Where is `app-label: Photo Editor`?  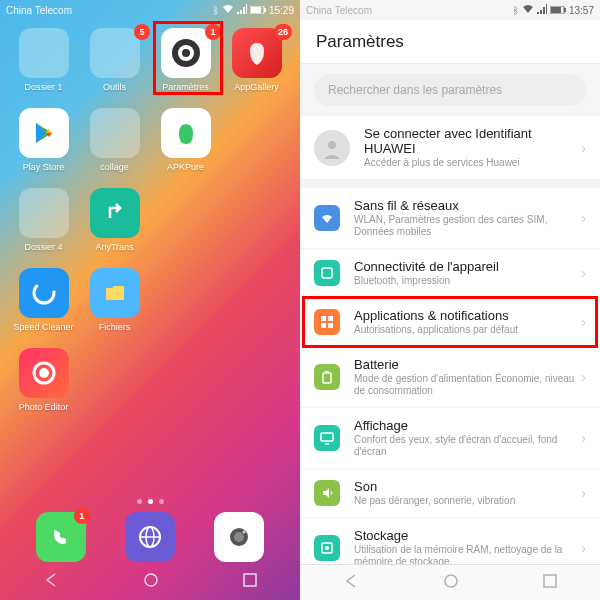
app-label: Photo Editor is located at coordinates (44, 407).